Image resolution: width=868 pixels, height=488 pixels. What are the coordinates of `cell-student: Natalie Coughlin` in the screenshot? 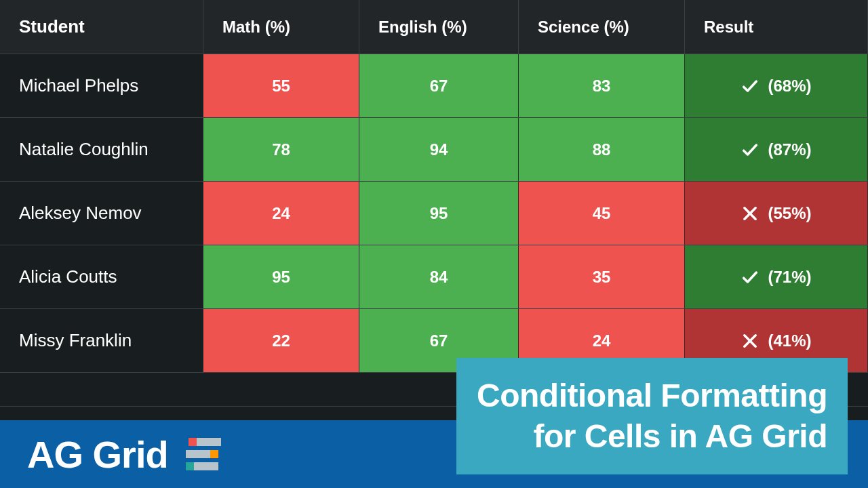 It's located at (102, 149).